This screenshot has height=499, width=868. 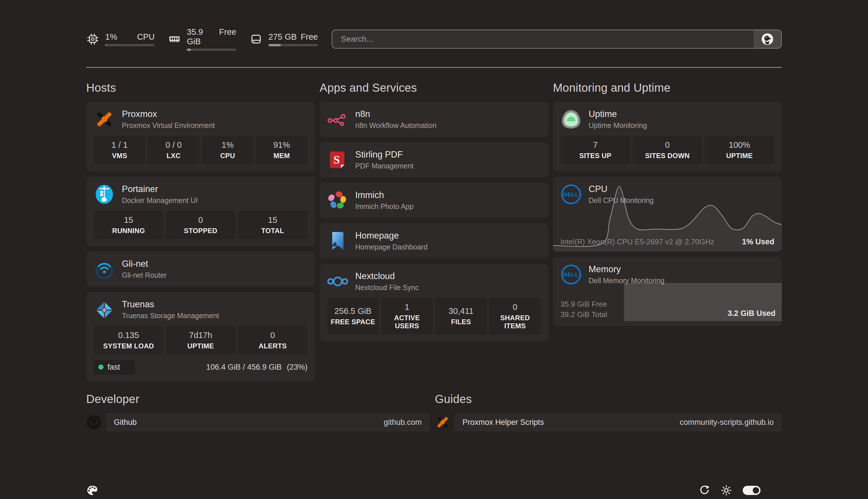 What do you see at coordinates (626, 281) in the screenshot?
I see `service-subtitle: Dell Memory Monitoring` at bounding box center [626, 281].